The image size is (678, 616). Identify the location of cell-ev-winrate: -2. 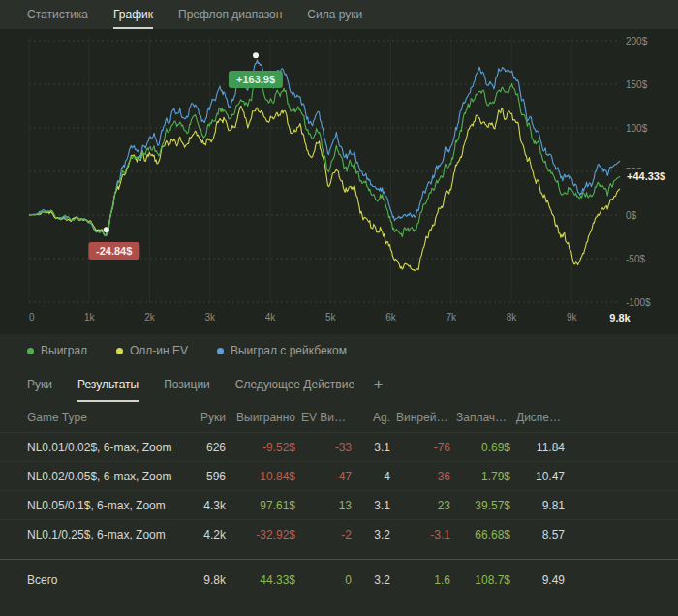
(324, 535).